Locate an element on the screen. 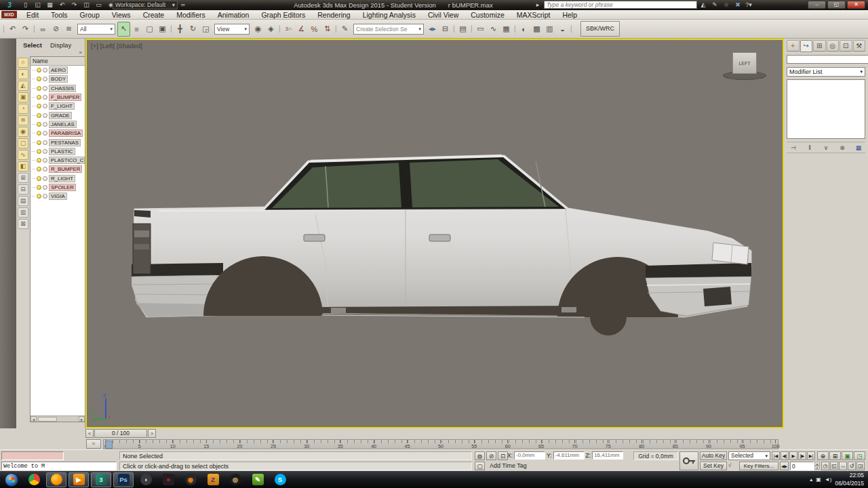  modifier-list-dropdown: Modifier List ▾ is located at coordinates (826, 72).